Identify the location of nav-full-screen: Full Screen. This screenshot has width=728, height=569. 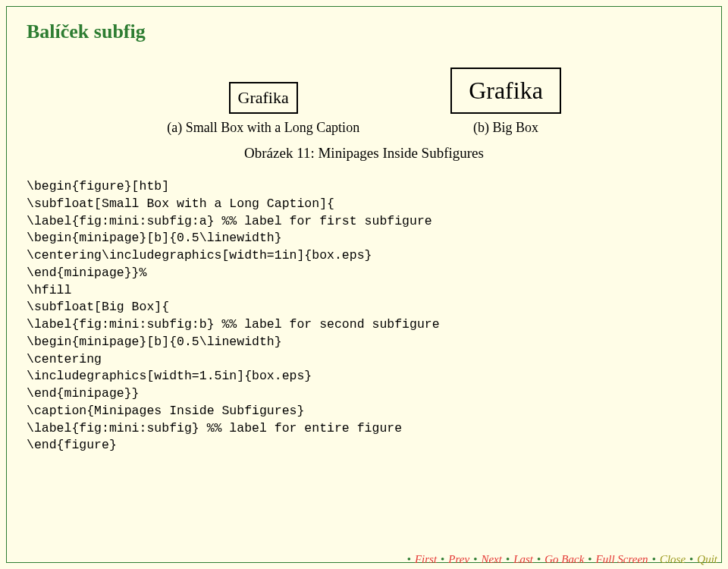
(622, 560).